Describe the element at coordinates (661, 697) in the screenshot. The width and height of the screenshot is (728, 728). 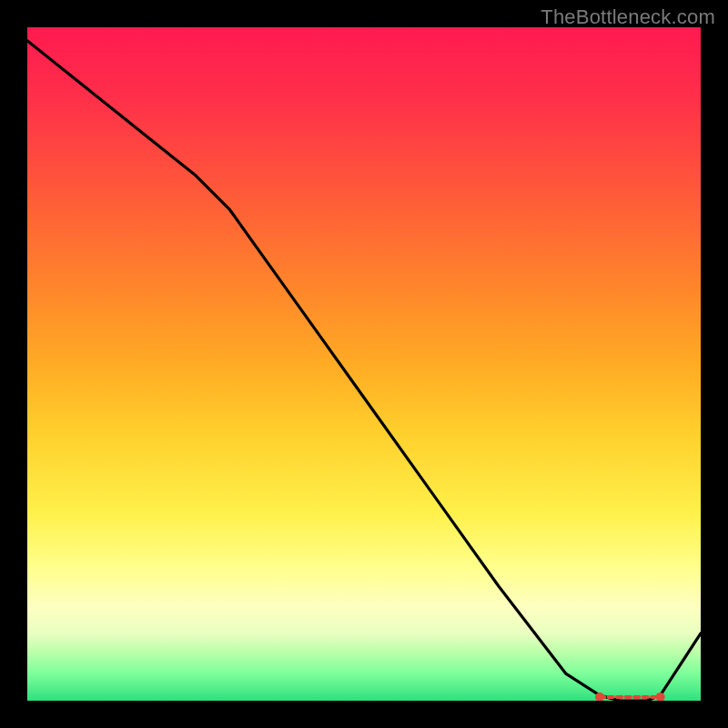
I see `optimum-end-dot` at that location.